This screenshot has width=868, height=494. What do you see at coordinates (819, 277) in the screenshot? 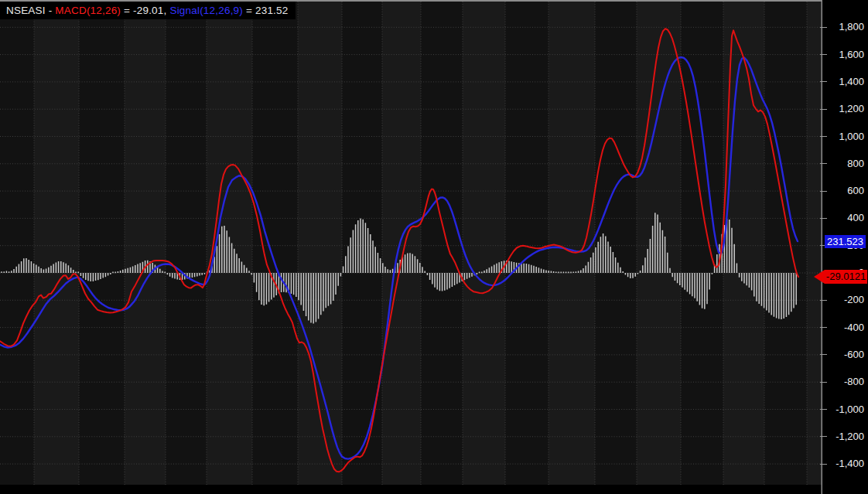
I see `macd-badge-arrow-icon` at bounding box center [819, 277].